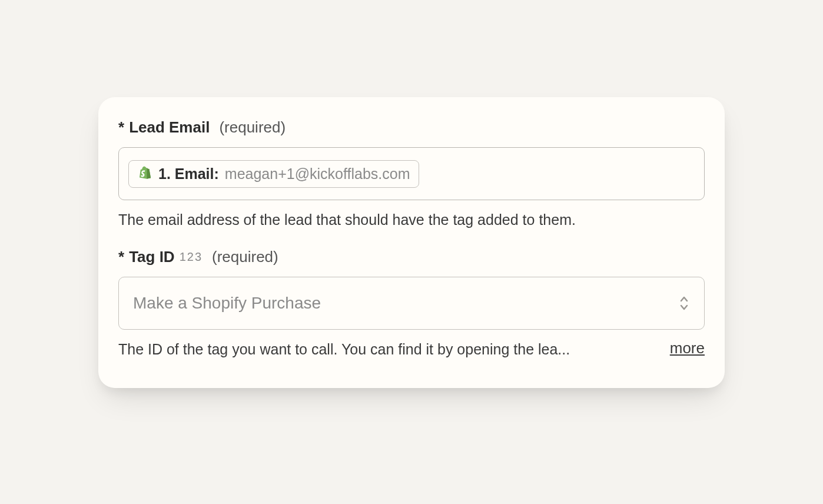  Describe the element at coordinates (387, 350) in the screenshot. I see `tag-id-help: The ID of the tag you want to call. You …` at that location.